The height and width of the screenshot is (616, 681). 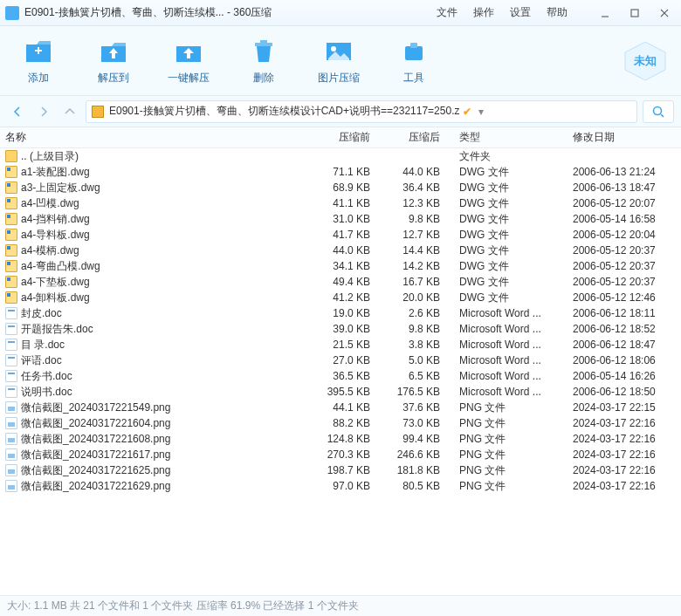 I want to click on menu-file: 文件, so click(x=447, y=12).